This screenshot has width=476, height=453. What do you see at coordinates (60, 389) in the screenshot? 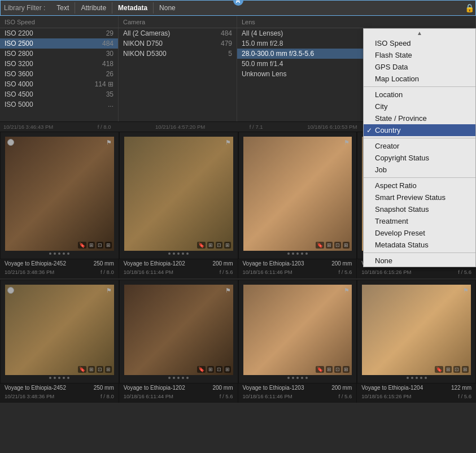
I see `photo-title-5: Voyage to Ethiopia-2452 250 mm` at bounding box center [60, 389].